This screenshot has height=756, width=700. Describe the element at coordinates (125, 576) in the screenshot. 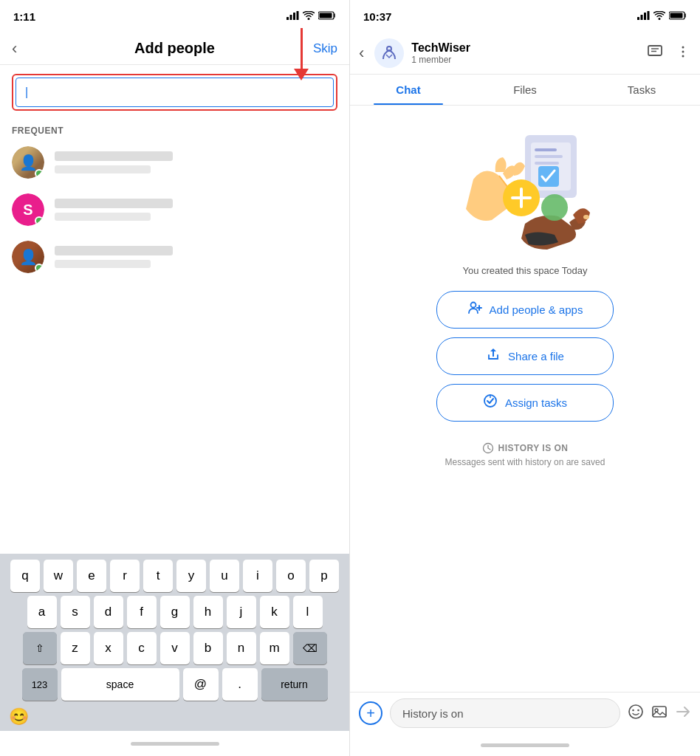

I see `key-r: r` at that location.